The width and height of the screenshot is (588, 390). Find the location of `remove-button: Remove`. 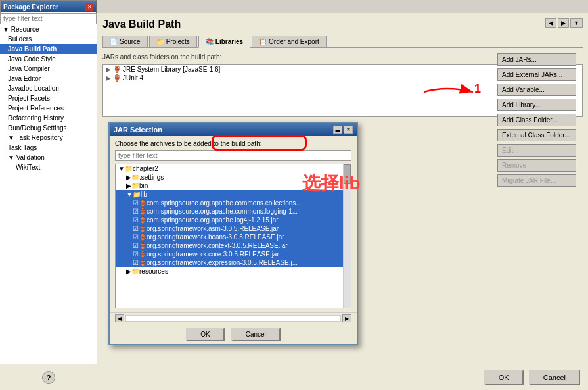

remove-button: Remove is located at coordinates (537, 166).